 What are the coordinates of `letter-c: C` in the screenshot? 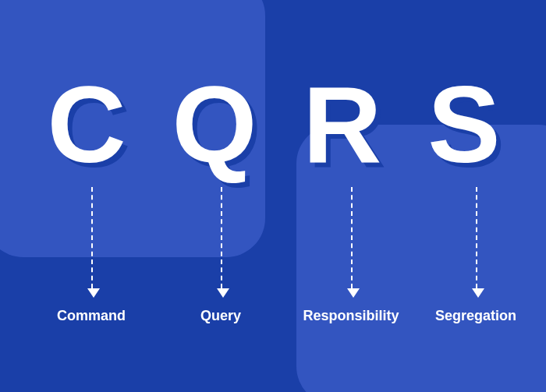 It's located at (86, 125).